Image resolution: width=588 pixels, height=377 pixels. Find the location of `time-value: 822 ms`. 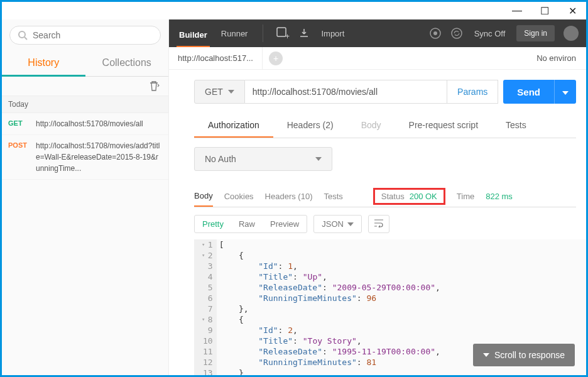

time-value: 822 ms is located at coordinates (499, 196).